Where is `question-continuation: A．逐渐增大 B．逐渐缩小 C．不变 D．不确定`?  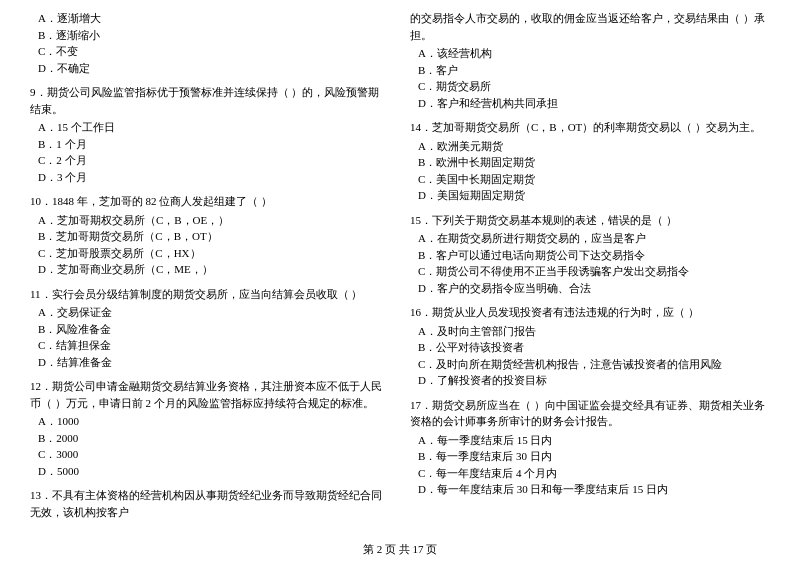
question-continuation: A．逐渐增大 B．逐渐缩小 C．不变 D．不确定 is located at coordinates (210, 43).